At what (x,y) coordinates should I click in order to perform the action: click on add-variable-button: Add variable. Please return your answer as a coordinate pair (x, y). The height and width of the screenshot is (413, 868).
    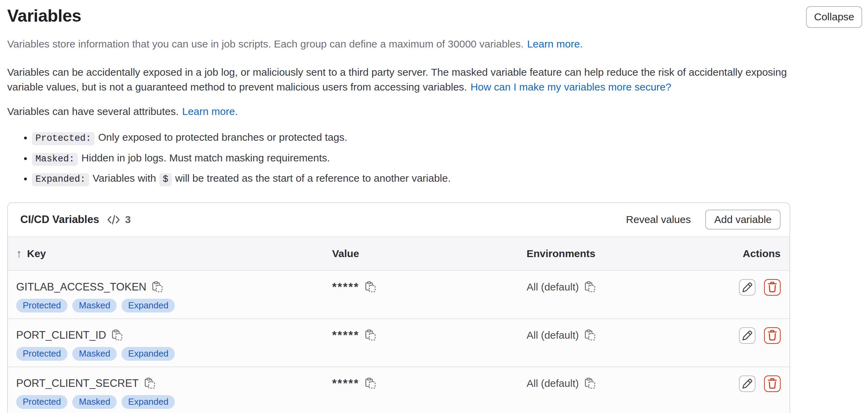
    Looking at the image, I should click on (743, 220).